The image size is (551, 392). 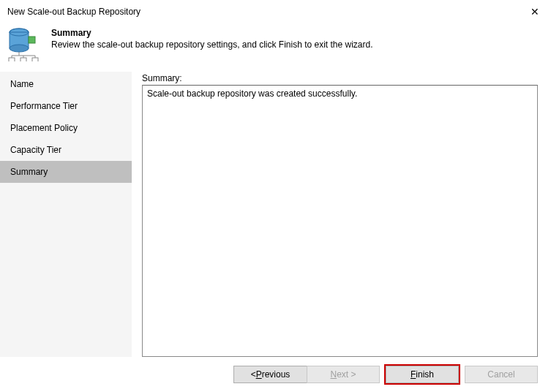 What do you see at coordinates (212, 38) in the screenshot?
I see `header-text: Summary Review the scale-out backup repo…` at bounding box center [212, 38].